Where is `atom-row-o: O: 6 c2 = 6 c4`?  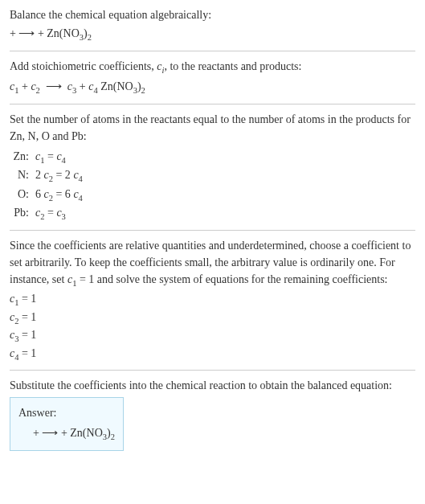
atom-row-o: O: 6 c2 = 6 c4 is located at coordinates (212, 195).